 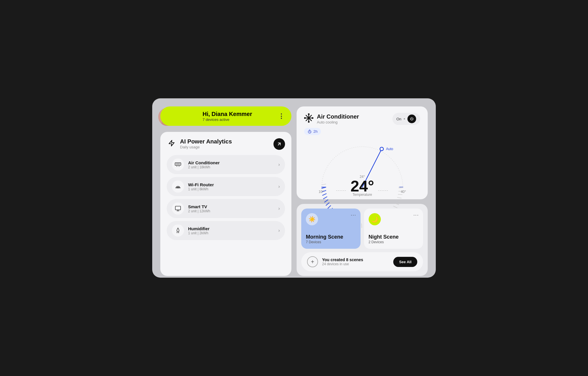 What do you see at coordinates (356, 262) in the screenshot?
I see `scenes-summary: You created 8 scenes 24 devices in use` at bounding box center [356, 262].